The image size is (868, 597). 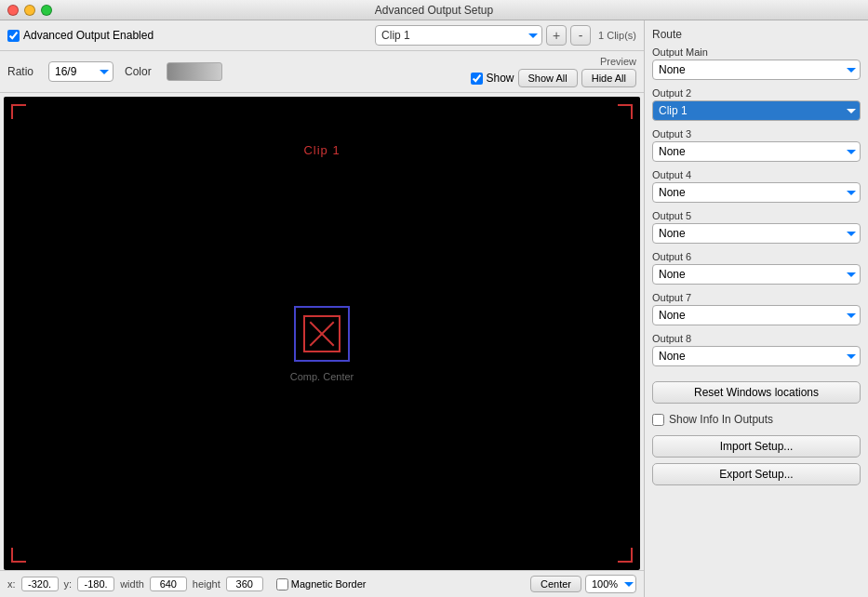 I want to click on export-setup-button: Export Setup..., so click(x=756, y=474).